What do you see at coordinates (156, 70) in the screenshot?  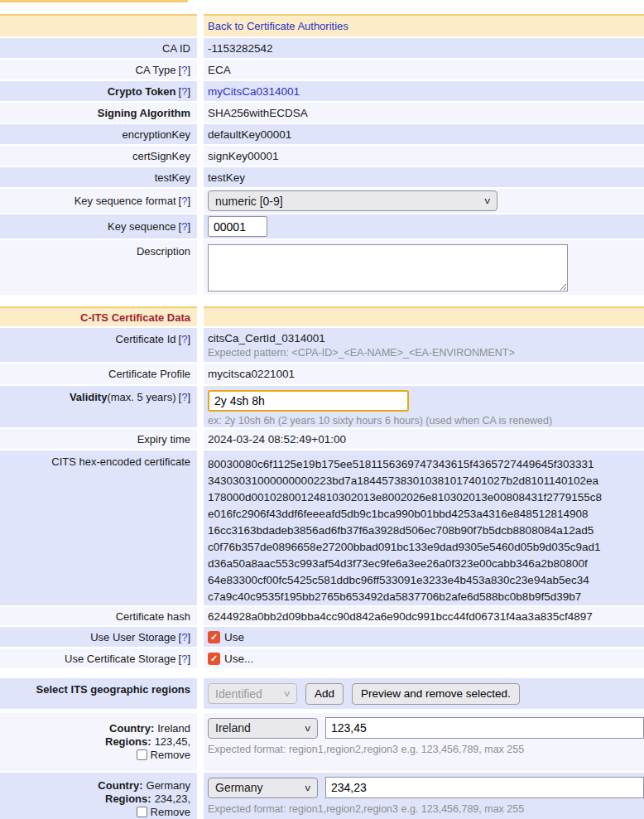 I see `ca-type-label: CA Type` at bounding box center [156, 70].